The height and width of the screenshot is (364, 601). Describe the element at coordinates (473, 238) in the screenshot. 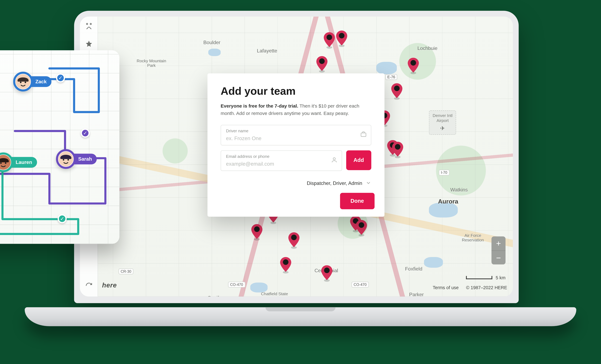

I see `map-park-label: Air Force Reservation` at that location.